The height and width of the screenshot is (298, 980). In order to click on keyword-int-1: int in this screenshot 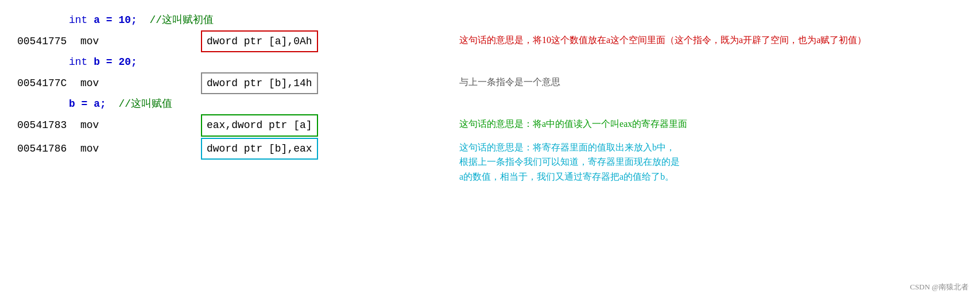, I will do `click(78, 21)`.